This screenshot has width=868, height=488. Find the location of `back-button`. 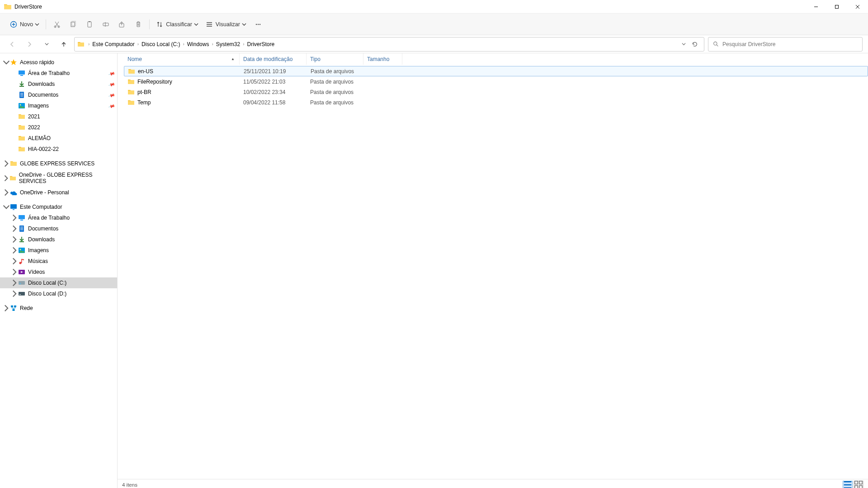

back-button is located at coordinates (12, 44).